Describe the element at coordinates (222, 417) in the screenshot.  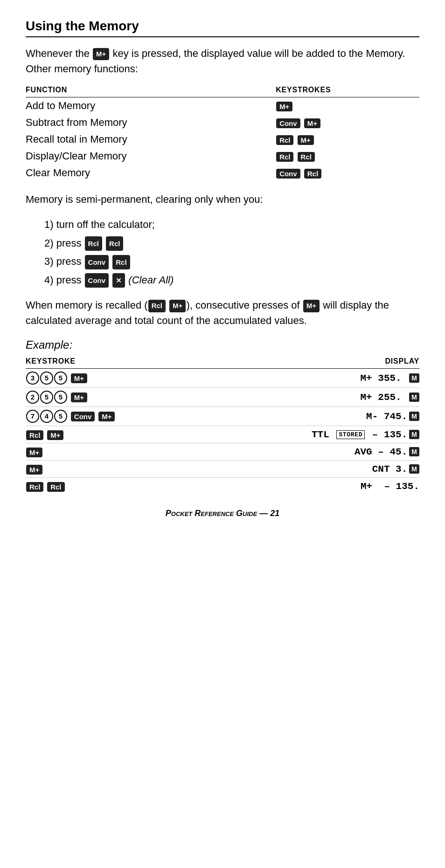
I see `table-row: 745 Conv M+M- 745.M` at that location.